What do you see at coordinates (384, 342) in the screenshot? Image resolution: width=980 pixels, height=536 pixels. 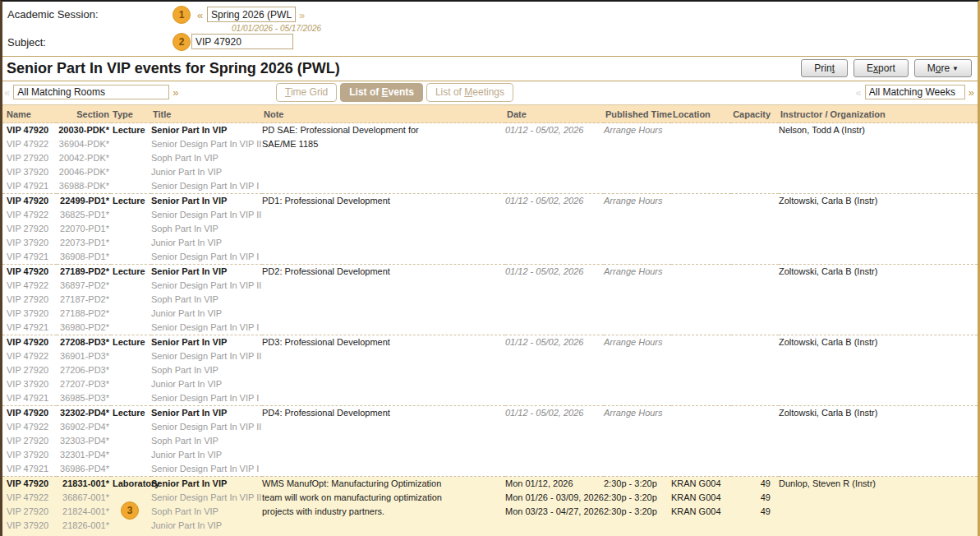 I see `note-line: PD3: Professional Development` at bounding box center [384, 342].